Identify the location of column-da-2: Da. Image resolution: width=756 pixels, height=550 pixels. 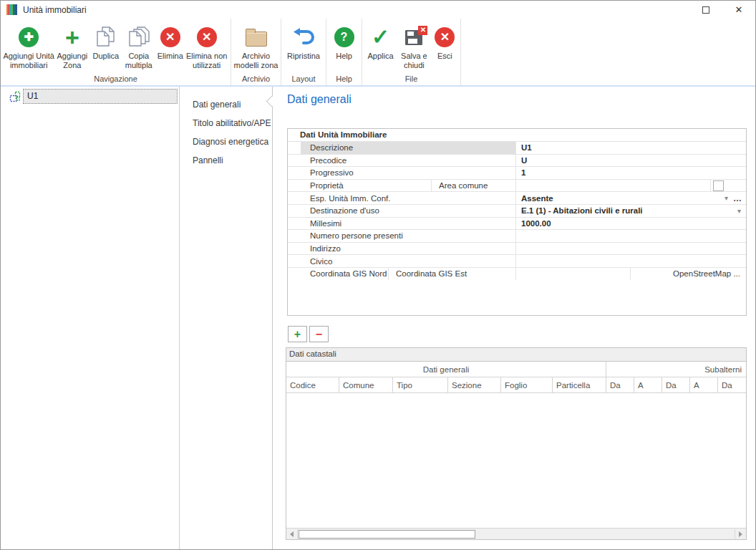
(676, 385).